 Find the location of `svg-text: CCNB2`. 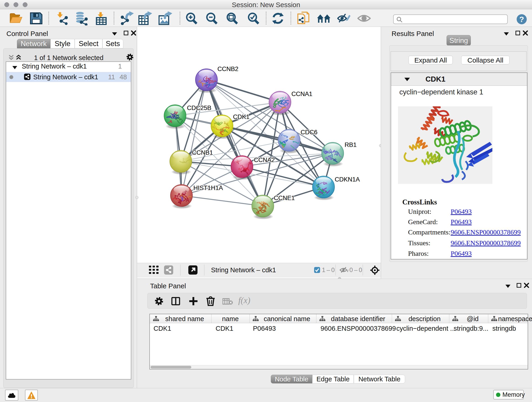

svg-text: CCNB2 is located at coordinates (228, 69).